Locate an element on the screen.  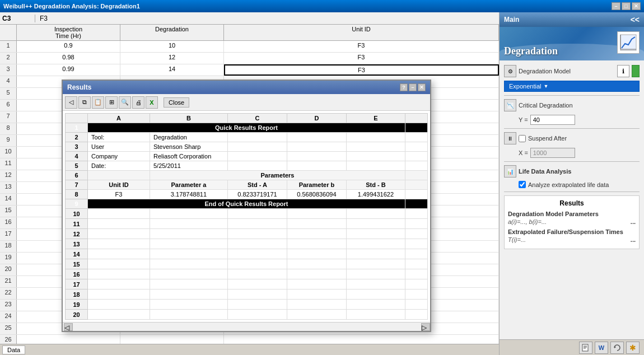
copy-icon: ⧉ is located at coordinates (85, 102).